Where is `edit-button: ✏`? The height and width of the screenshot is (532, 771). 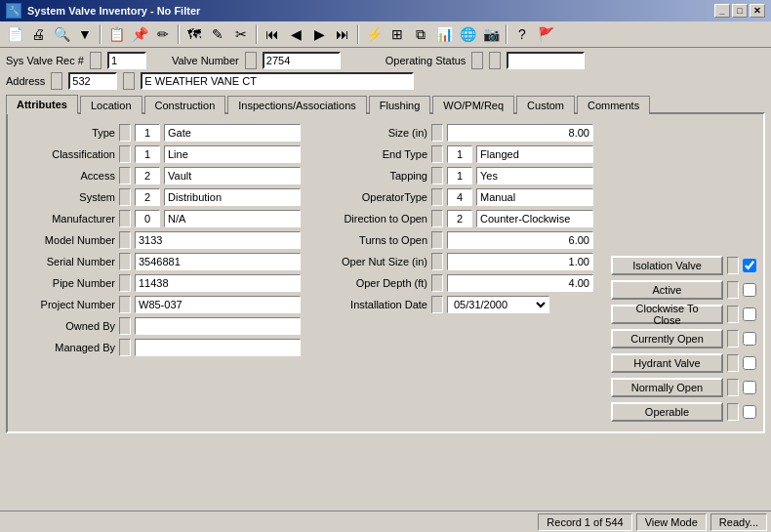
edit-button: ✏ is located at coordinates (163, 34).